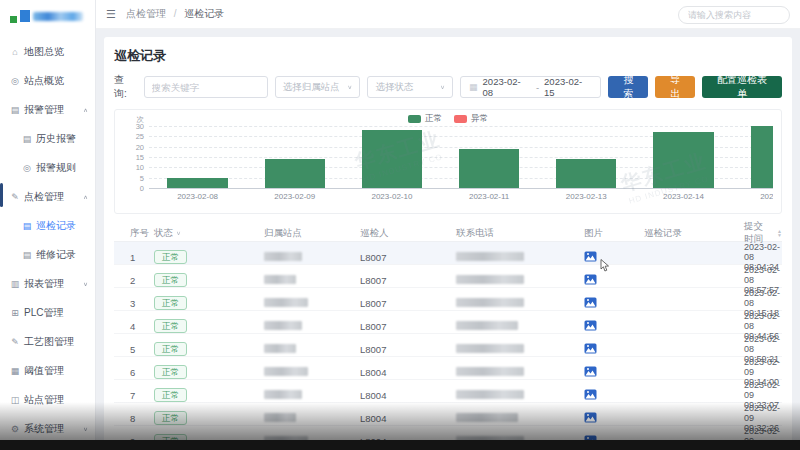  I want to click on sidebar-item-system-management: ⚙ 系统管理 ∨, so click(48, 428).